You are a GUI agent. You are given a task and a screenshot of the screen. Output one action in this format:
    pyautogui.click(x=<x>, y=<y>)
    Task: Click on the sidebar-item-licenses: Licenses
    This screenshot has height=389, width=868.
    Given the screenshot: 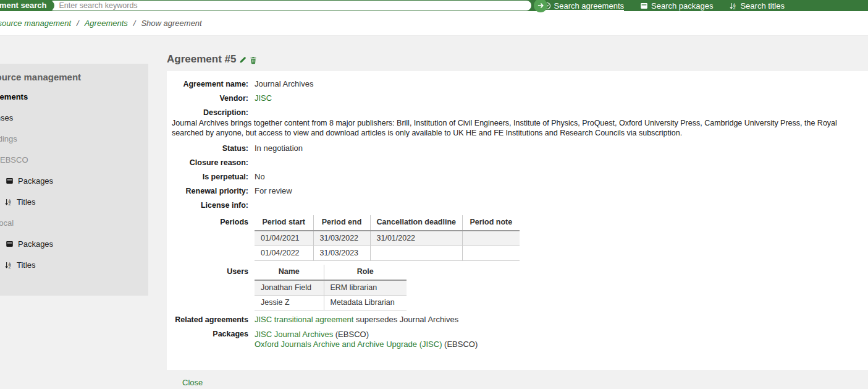 What is the action you would take?
    pyautogui.click(x=74, y=118)
    